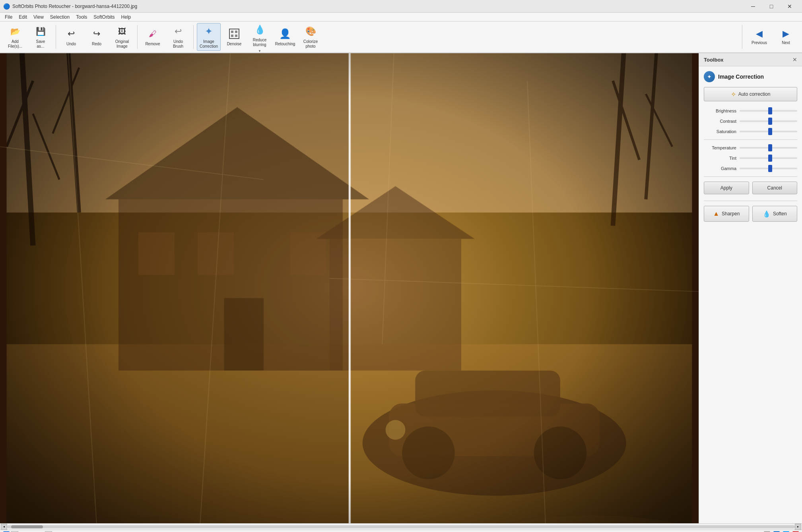 The height and width of the screenshot is (532, 802). I want to click on previous-button: ◀ Previous, so click(759, 37).